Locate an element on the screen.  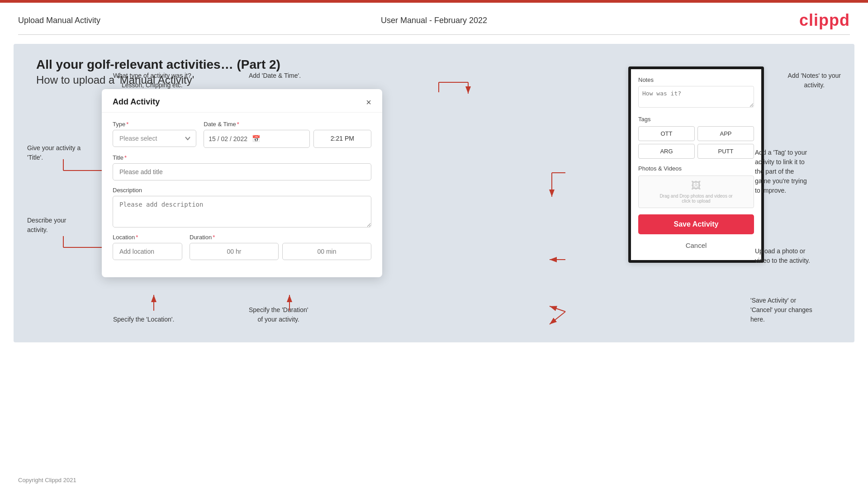
tag-ott: OTT is located at coordinates (667, 134).